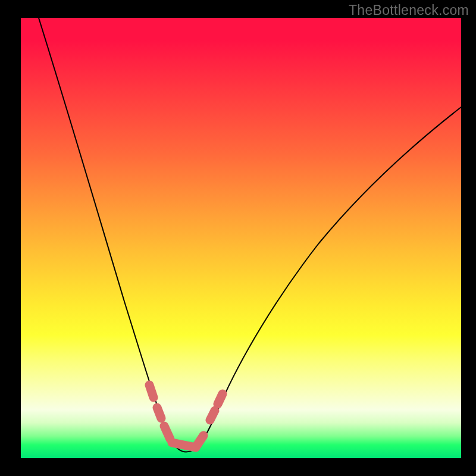  What do you see at coordinates (409, 11) in the screenshot?
I see `watermark-text: TheBottleneck.com` at bounding box center [409, 11].